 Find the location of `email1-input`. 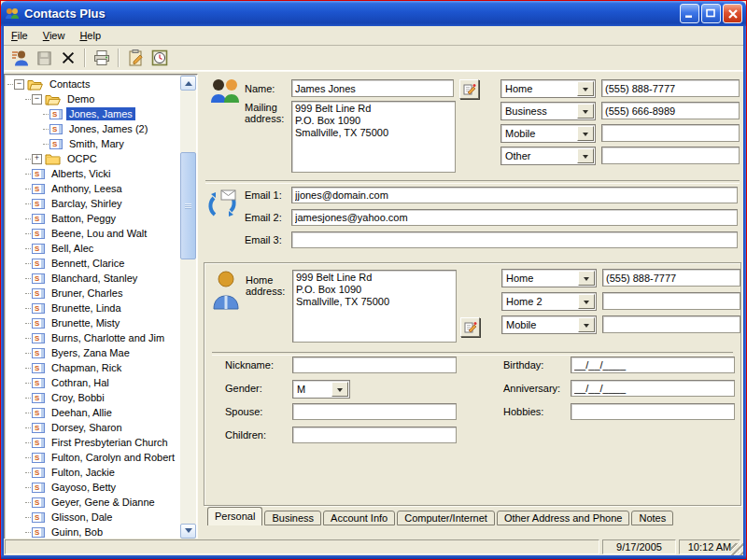

email1-input is located at coordinates (514, 195).